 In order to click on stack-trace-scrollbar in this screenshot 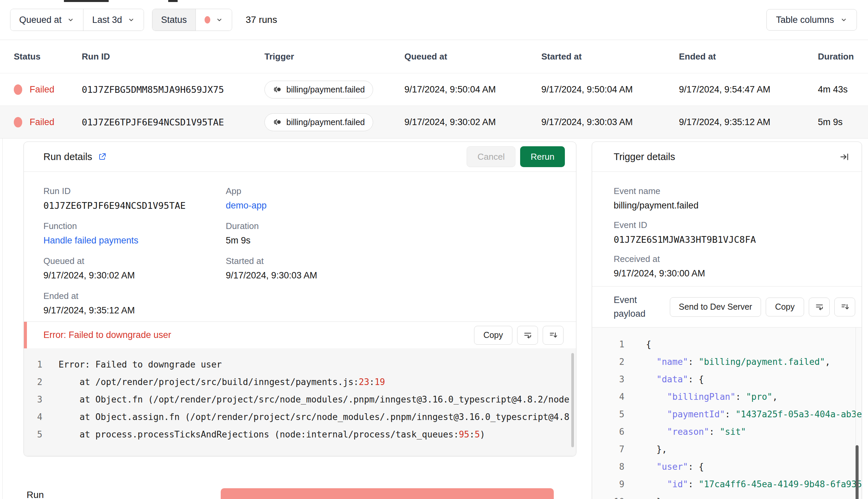, I will do `click(572, 400)`.